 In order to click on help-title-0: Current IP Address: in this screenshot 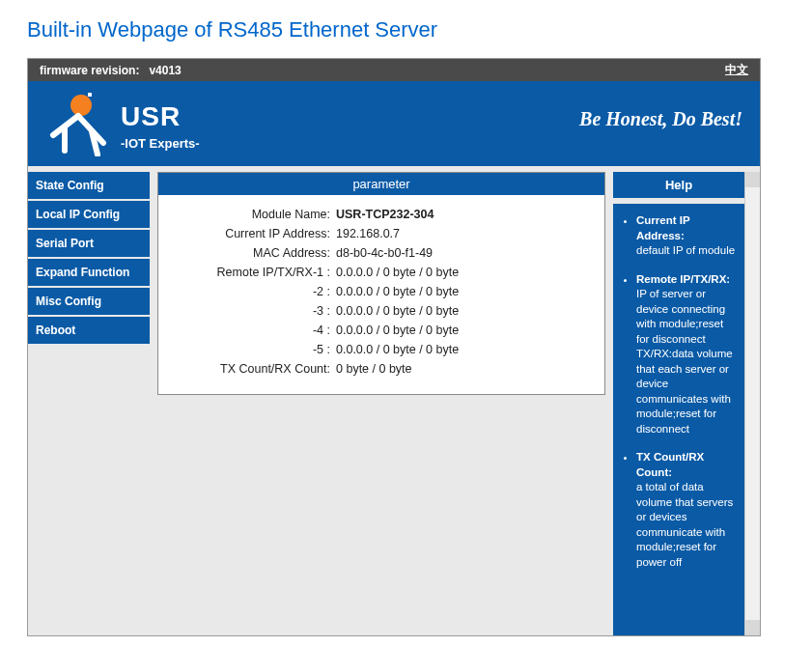, I will do `click(662, 228)`.